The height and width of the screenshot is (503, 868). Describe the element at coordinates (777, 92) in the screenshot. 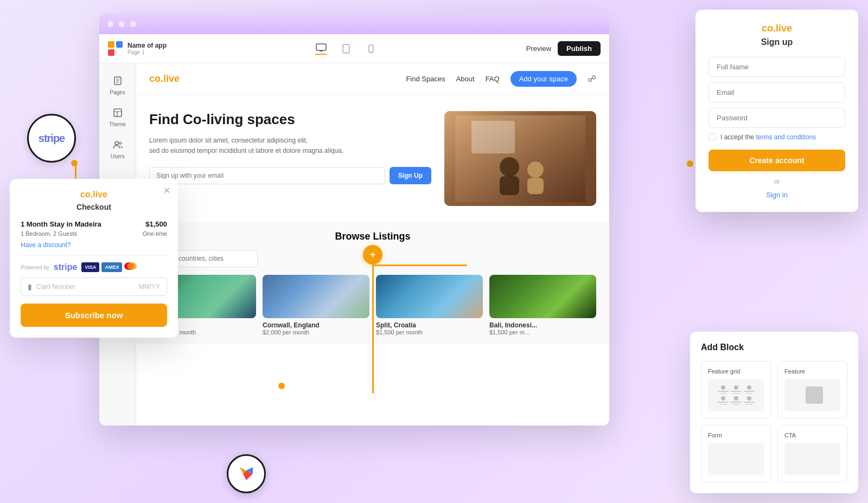

I see `signup-email-input` at that location.